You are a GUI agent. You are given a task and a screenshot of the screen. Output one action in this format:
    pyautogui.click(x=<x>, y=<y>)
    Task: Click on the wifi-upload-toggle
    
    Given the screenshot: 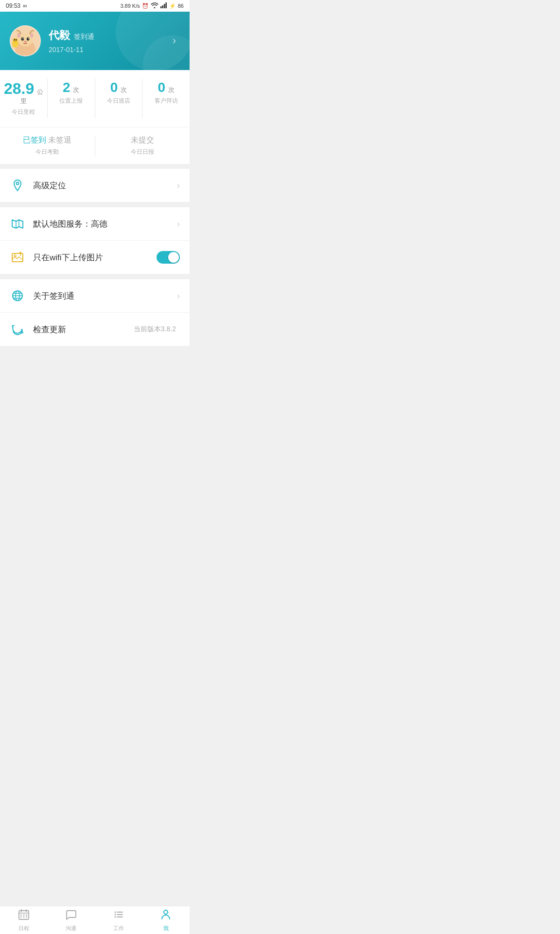 What is the action you would take?
    pyautogui.click(x=168, y=257)
    